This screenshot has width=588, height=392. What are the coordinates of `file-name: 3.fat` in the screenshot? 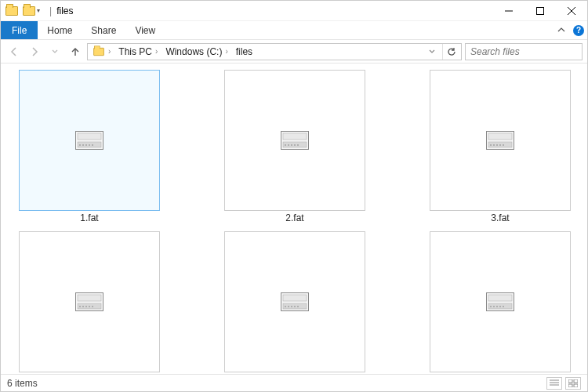 It's located at (500, 218).